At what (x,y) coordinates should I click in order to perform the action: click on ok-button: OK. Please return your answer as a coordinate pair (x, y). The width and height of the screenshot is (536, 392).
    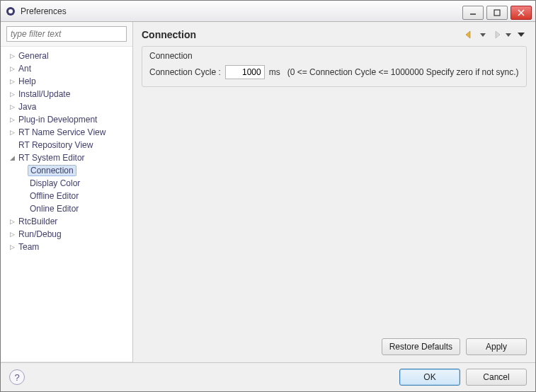
    Looking at the image, I should click on (430, 377).